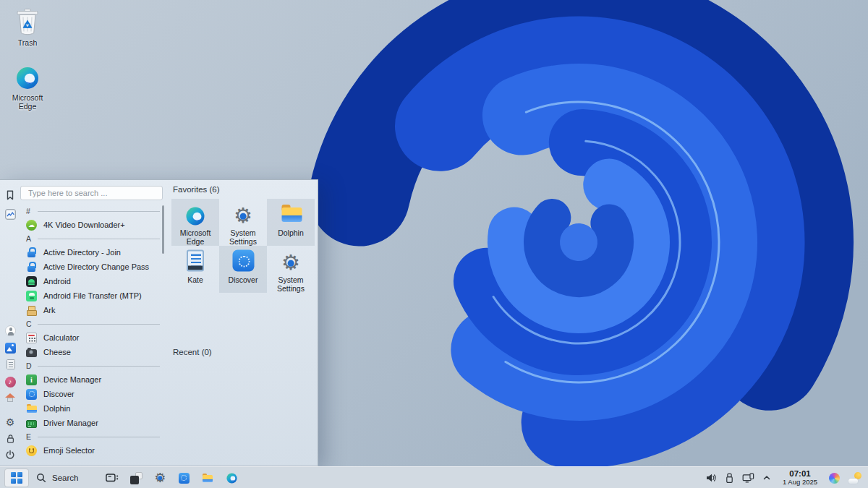 This screenshot has width=868, height=488. What do you see at coordinates (195, 237) in the screenshot?
I see `favorite-tile-label: Microsoft Edge` at bounding box center [195, 237].